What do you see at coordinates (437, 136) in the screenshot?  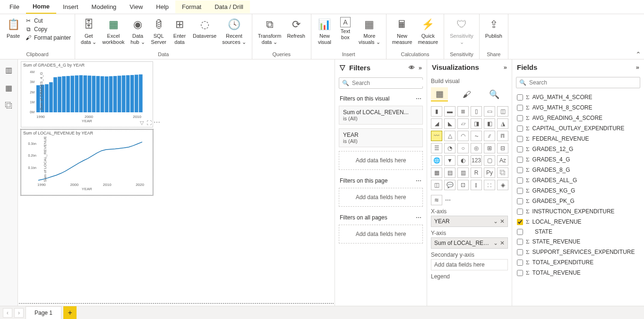 I see `viz-type-12: 〰` at bounding box center [437, 136].